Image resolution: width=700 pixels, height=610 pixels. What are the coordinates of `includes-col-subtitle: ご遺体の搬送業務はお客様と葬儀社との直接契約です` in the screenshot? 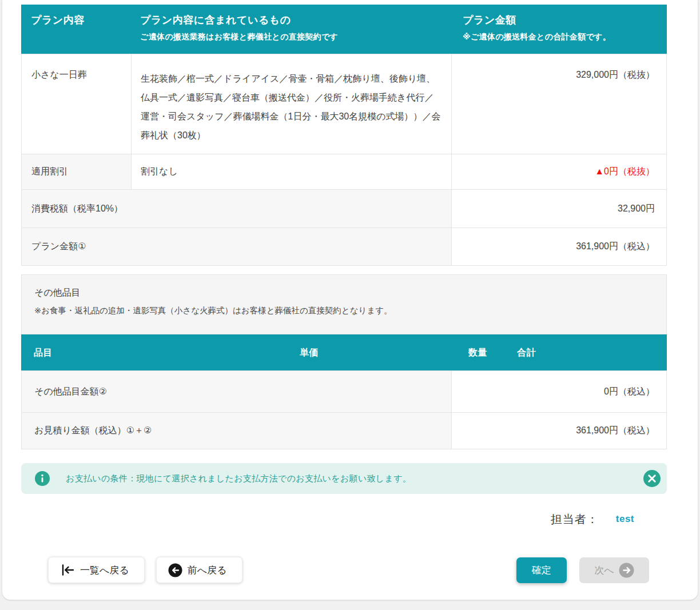 It's located at (296, 37).